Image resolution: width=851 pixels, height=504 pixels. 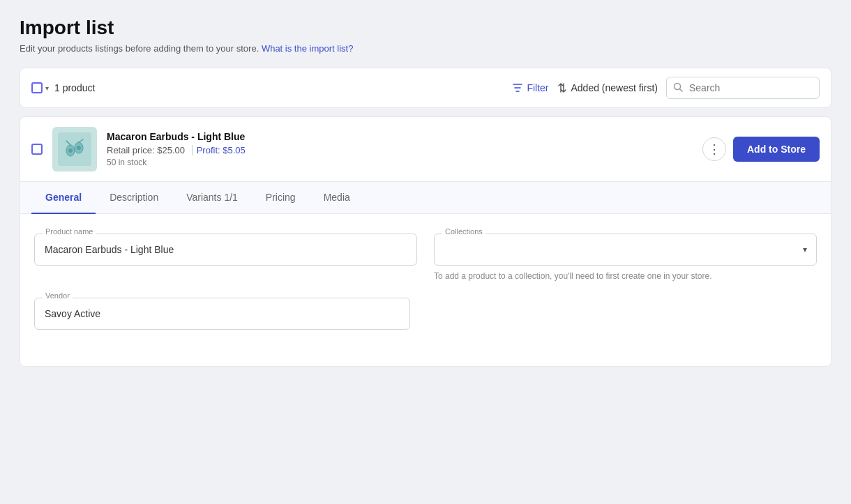 What do you see at coordinates (212, 198) in the screenshot?
I see `tab-variants: Variants 1/1` at bounding box center [212, 198].